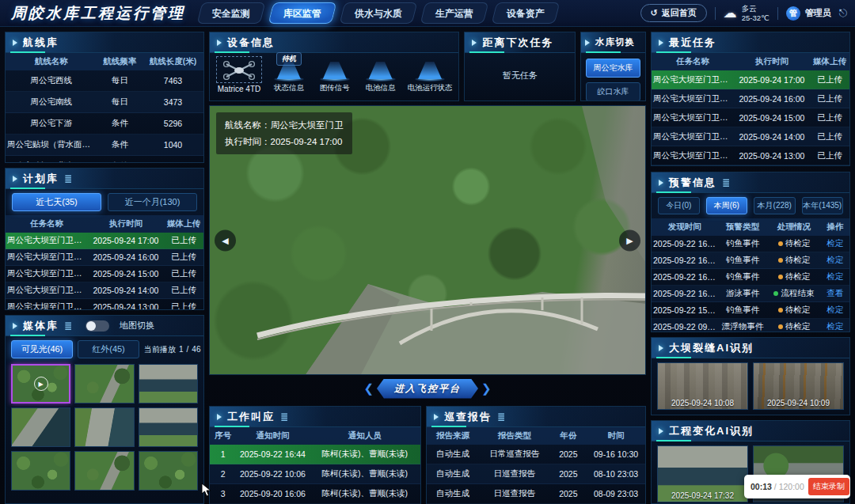 This screenshot has height=504, width=855. Describe the element at coordinates (104, 97) in the screenshot. I see `route-library-panel: 航线库 航线名称 航线频率 航线长度(米) 周公宅西线每日7463 周公宅南线每…` at that location.